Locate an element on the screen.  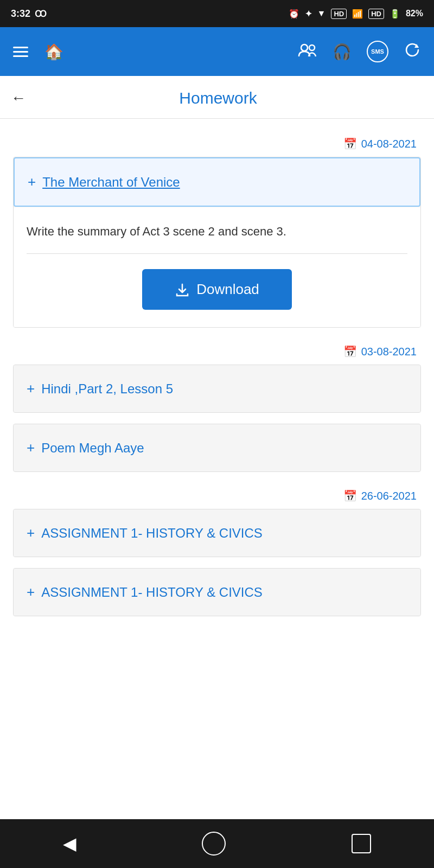
home-button: 🏠 is located at coordinates (54, 52).